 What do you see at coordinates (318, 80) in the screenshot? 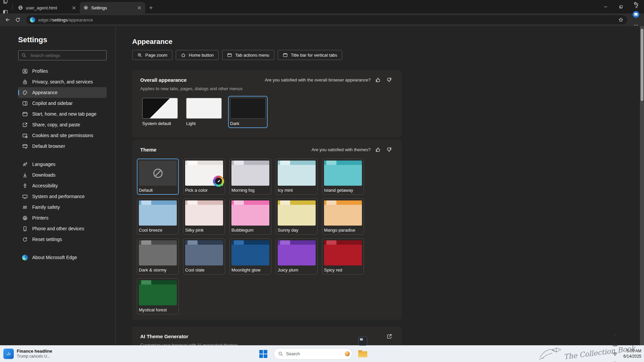
I see `overall-feedback-text: Are you satisfied with the overall brows…` at bounding box center [318, 80].